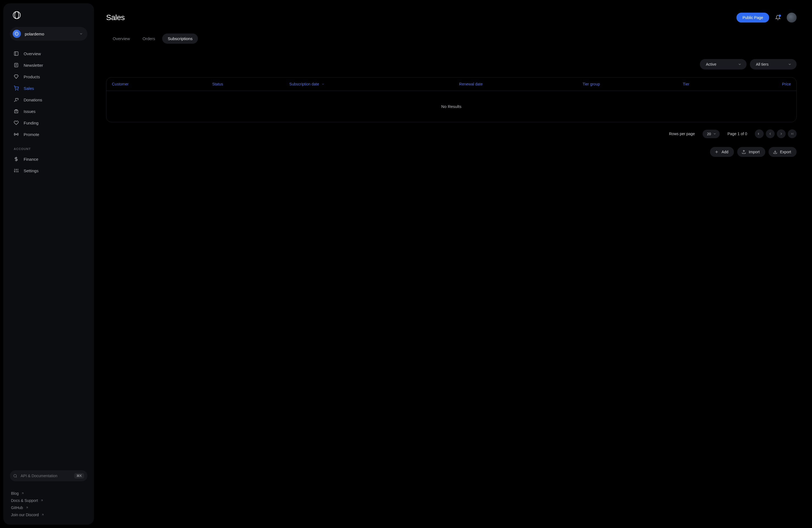  Describe the element at coordinates (15, 476) in the screenshot. I see `search-icon` at that location.